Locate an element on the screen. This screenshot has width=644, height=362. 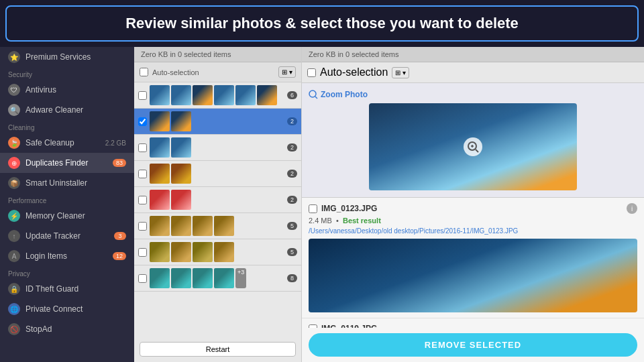
sidebar-item-update-tracker: ↑ Update Tracker 3 is located at coordinates (67, 236).